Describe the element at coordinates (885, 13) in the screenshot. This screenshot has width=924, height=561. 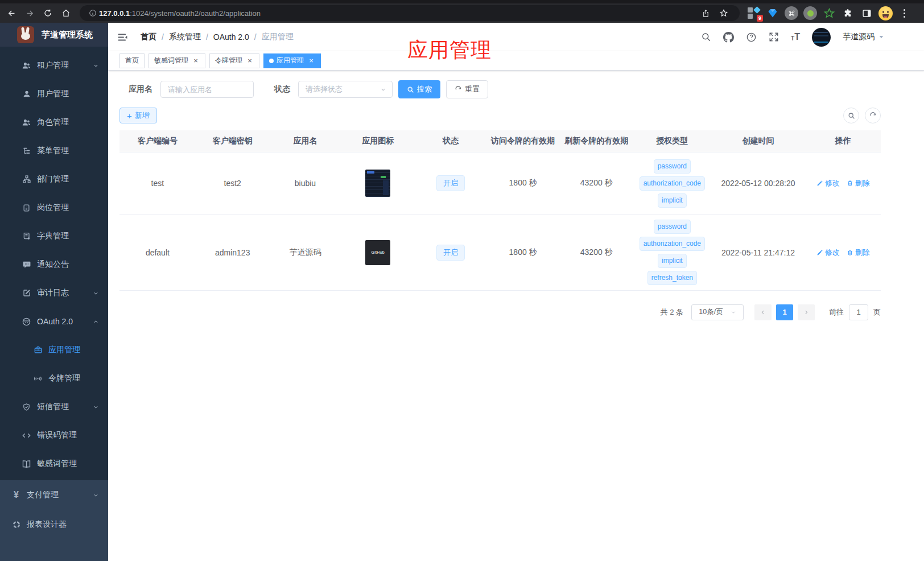
I see `profile-avatar-icon` at that location.